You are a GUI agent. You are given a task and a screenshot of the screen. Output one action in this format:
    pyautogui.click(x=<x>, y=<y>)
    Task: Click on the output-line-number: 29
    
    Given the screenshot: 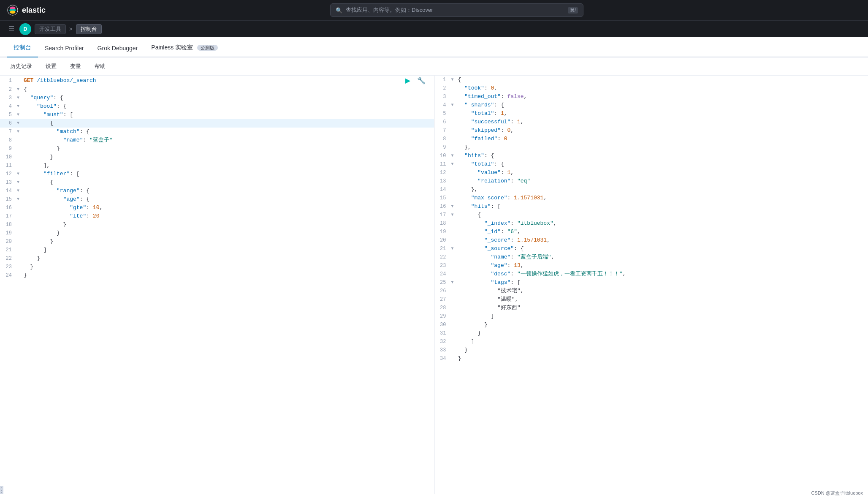 What is the action you would take?
    pyautogui.click(x=443, y=316)
    